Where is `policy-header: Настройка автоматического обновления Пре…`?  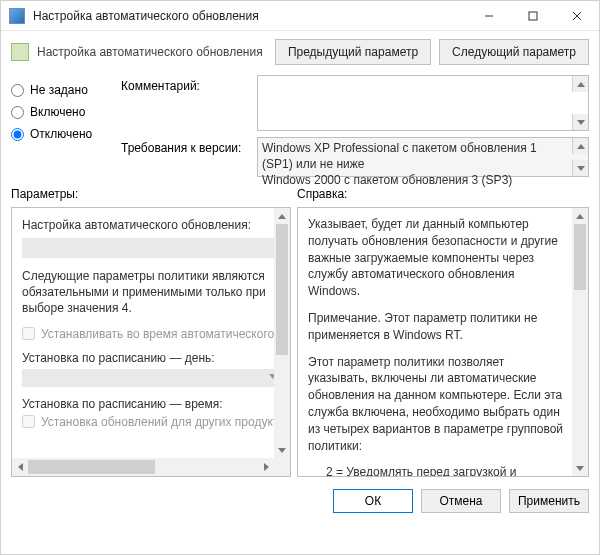
policy-header: Настройка автоматического обновления Пре… is located at coordinates (300, 53).